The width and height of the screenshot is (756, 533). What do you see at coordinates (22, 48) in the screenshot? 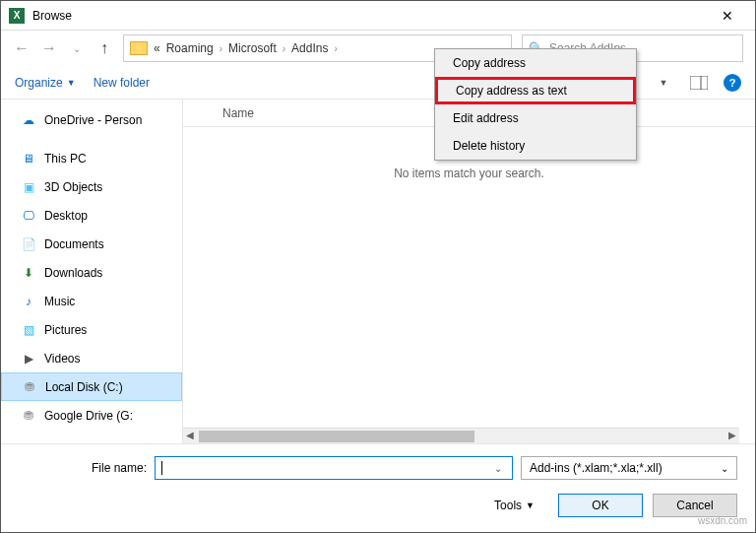
I see `back-button: ←` at bounding box center [22, 48].